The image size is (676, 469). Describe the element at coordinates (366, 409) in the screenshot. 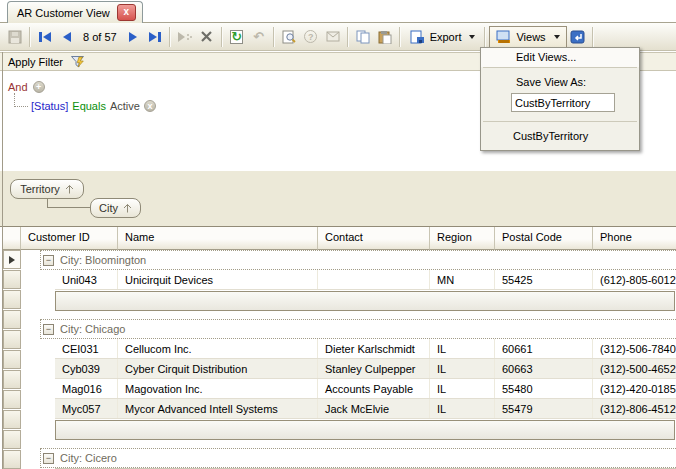

I see `table-row: Myc057Mycor Advanced Intell SystemsJack …` at that location.